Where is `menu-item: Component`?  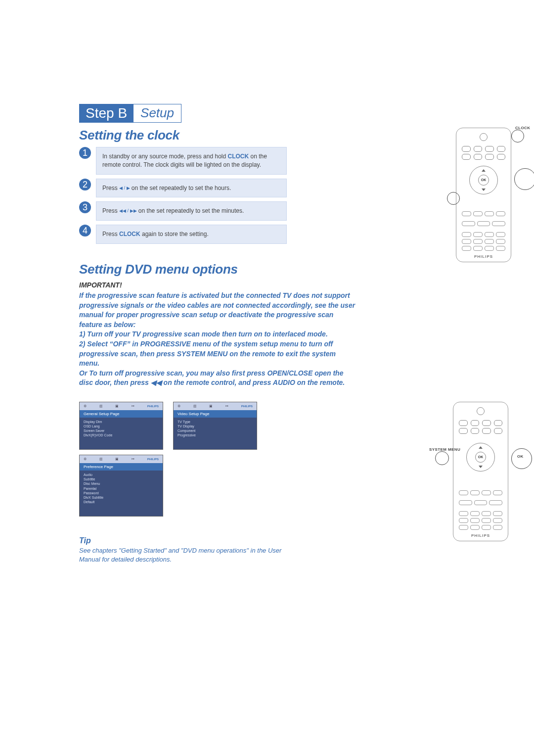 menu-item: Component is located at coordinates (215, 430).